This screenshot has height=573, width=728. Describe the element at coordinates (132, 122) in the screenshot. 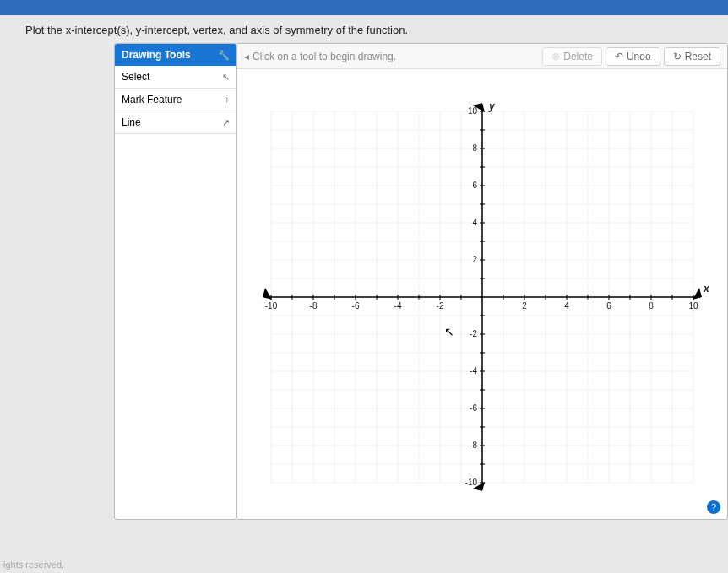

I see `tool-label: Line` at that location.